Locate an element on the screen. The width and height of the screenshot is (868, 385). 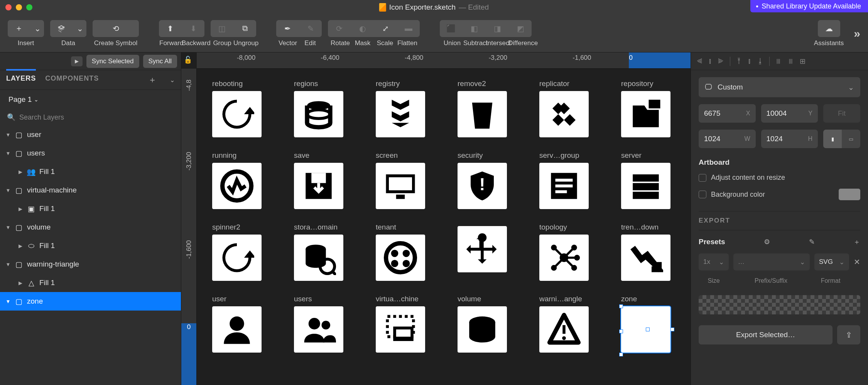
artboard-registry: registry is located at coordinates (403, 108).